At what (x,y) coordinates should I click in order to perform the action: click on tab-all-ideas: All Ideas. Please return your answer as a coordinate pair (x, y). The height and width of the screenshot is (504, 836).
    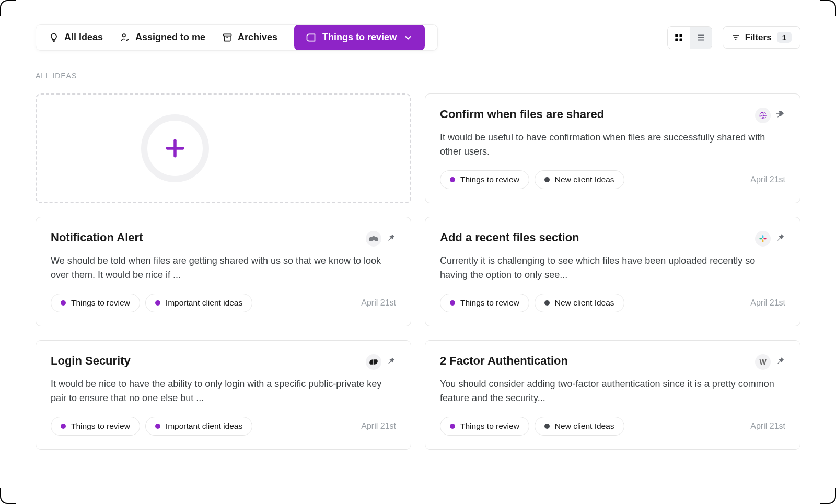
    Looking at the image, I should click on (76, 38).